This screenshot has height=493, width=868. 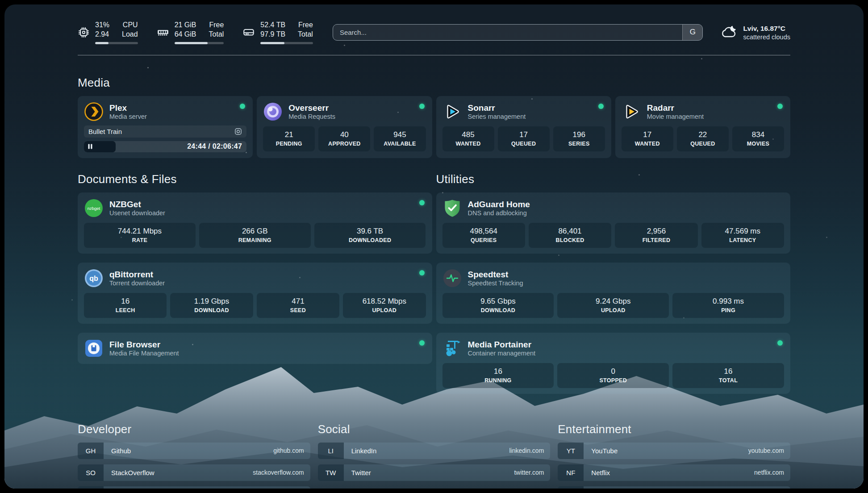 What do you see at coordinates (212, 305) in the screenshot?
I see `stat-tile: 1.19 Gbps DOWNLOAD` at bounding box center [212, 305].